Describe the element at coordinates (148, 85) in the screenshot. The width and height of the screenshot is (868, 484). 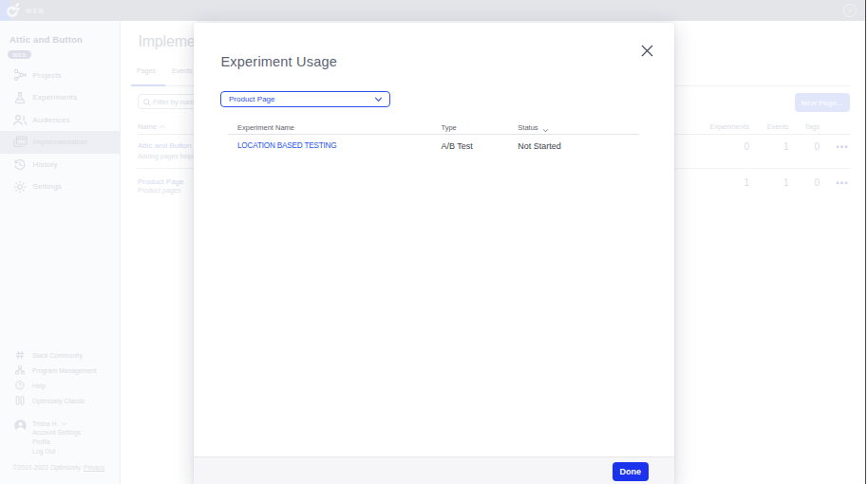
I see `active-tab-indicator` at that location.